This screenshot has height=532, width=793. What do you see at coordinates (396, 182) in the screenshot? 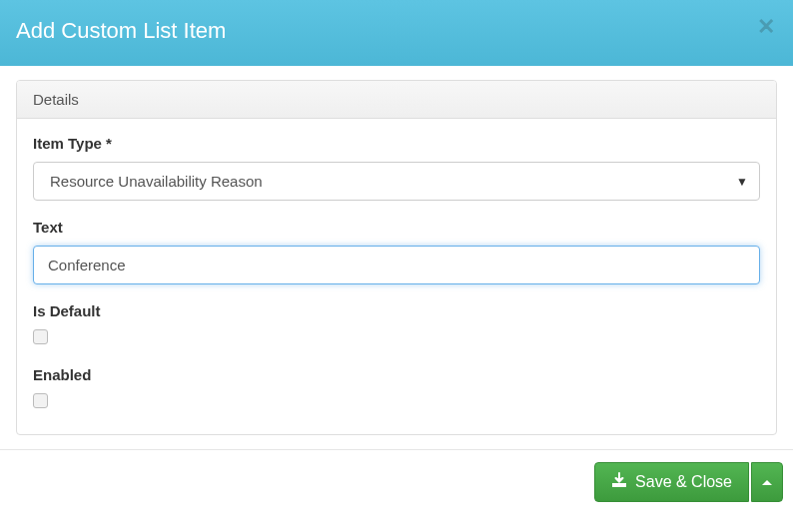
I see `item-type-select-wrap: Resource Unavailability Reason ▼` at bounding box center [396, 182].